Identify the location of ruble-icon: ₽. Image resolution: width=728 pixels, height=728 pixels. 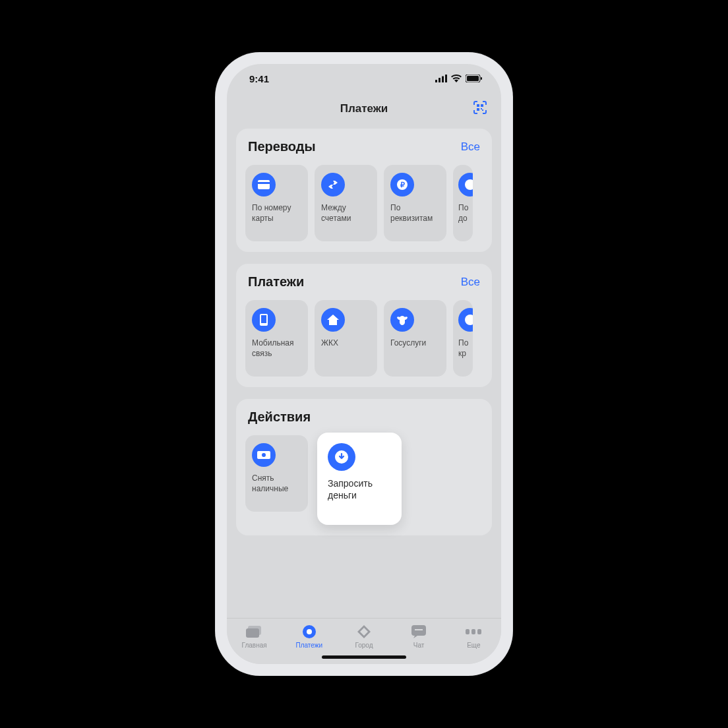
(402, 185).